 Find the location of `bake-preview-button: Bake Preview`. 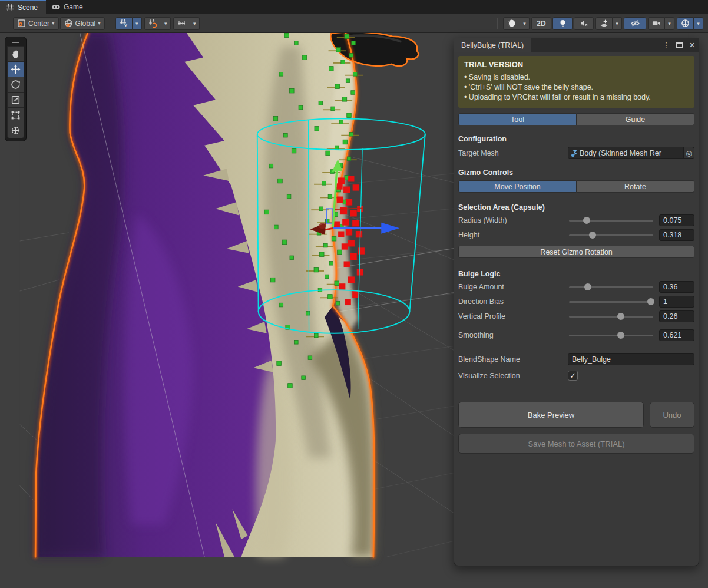

bake-preview-button: Bake Preview is located at coordinates (551, 415).